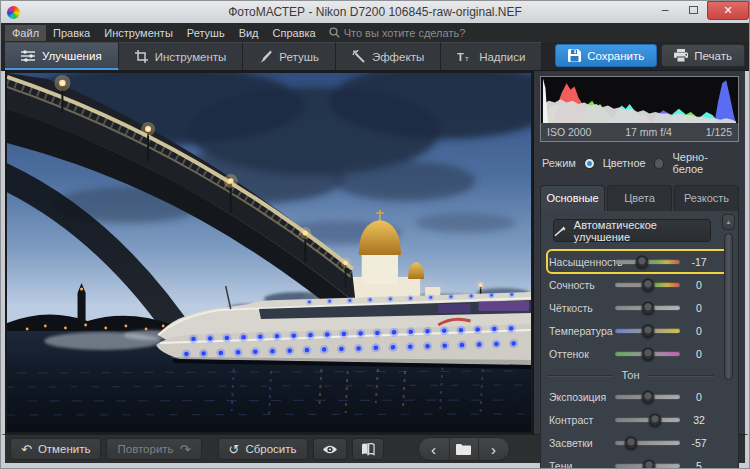  What do you see at coordinates (640, 109) in the screenshot?
I see `histogram: ISO 2000 17 mm f/4 1/125` at bounding box center [640, 109].